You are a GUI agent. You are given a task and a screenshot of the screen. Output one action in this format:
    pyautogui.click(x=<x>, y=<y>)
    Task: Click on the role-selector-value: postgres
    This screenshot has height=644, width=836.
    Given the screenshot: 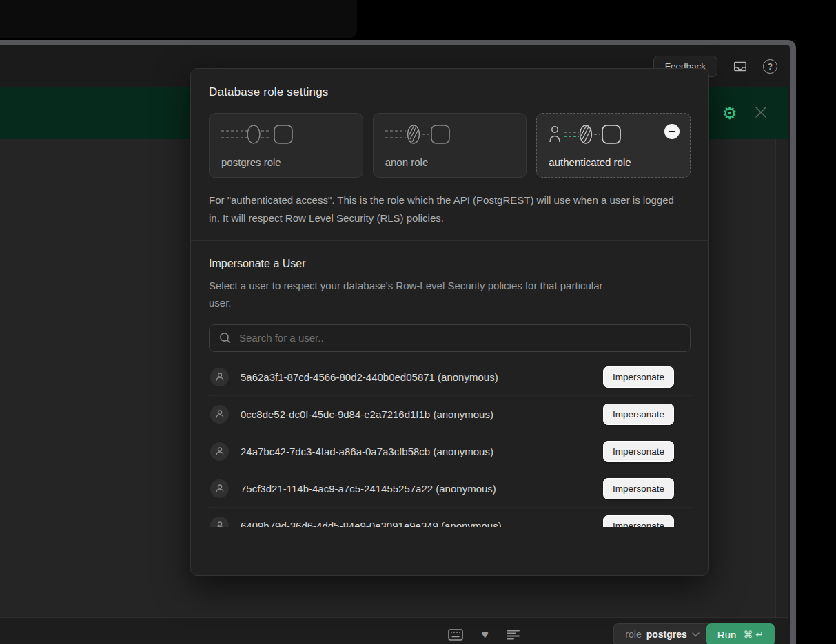 What is the action you would take?
    pyautogui.click(x=667, y=634)
    